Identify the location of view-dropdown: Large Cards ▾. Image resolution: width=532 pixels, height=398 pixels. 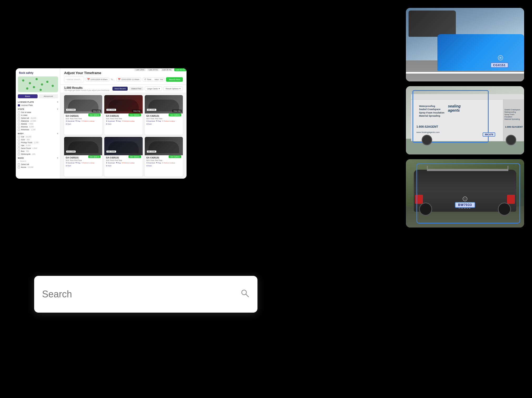
(153, 89).